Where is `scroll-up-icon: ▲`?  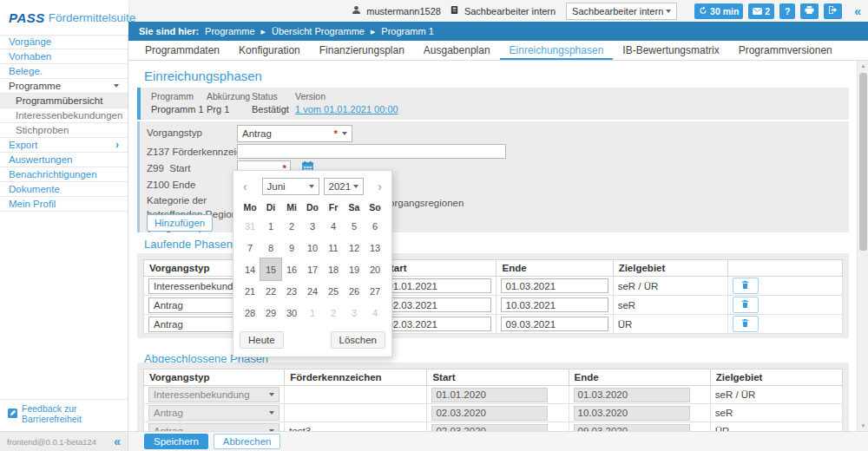
scroll-up-icon: ▲ is located at coordinates (863, 66).